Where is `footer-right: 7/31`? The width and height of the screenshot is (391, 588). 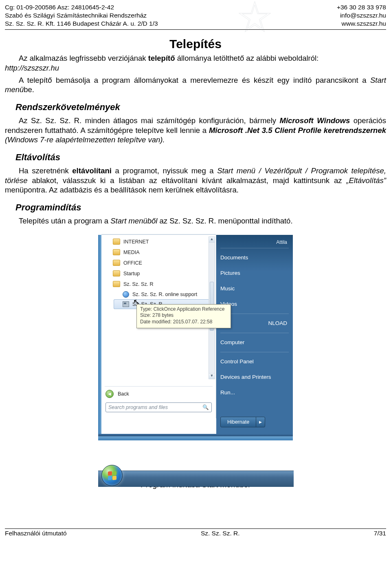 footer-right: 7/31 is located at coordinates (380, 533).